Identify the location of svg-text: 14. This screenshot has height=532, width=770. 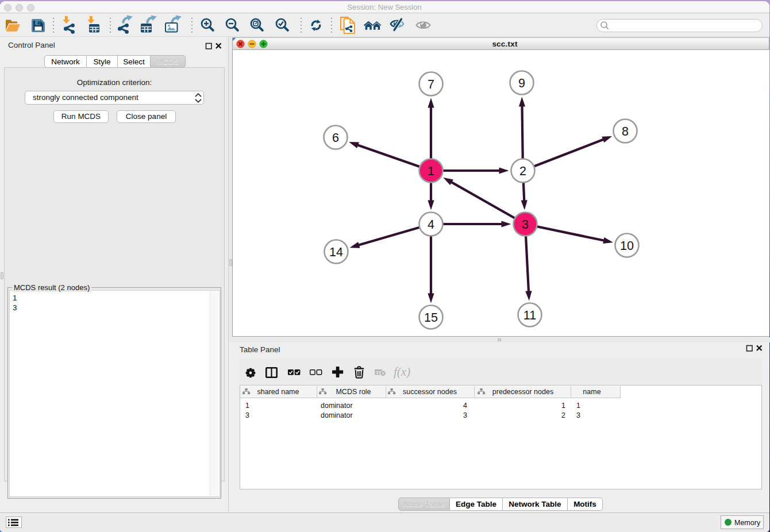
(336, 252).